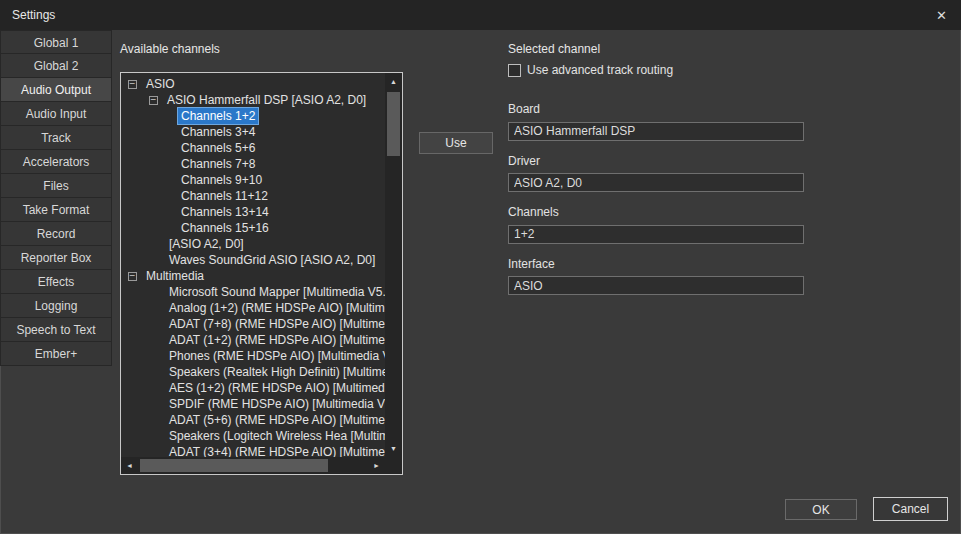 This screenshot has height=534, width=961. Describe the element at coordinates (253, 196) in the screenshot. I see `tree-item-channels-11-12: Channels 11+12` at that location.